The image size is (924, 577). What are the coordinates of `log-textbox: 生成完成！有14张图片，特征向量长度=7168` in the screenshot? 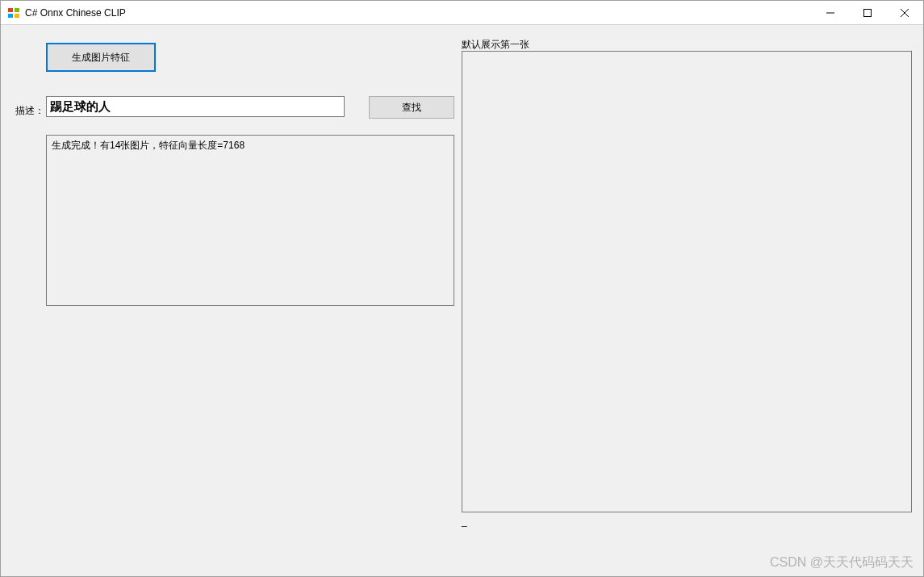 It's located at (250, 220).